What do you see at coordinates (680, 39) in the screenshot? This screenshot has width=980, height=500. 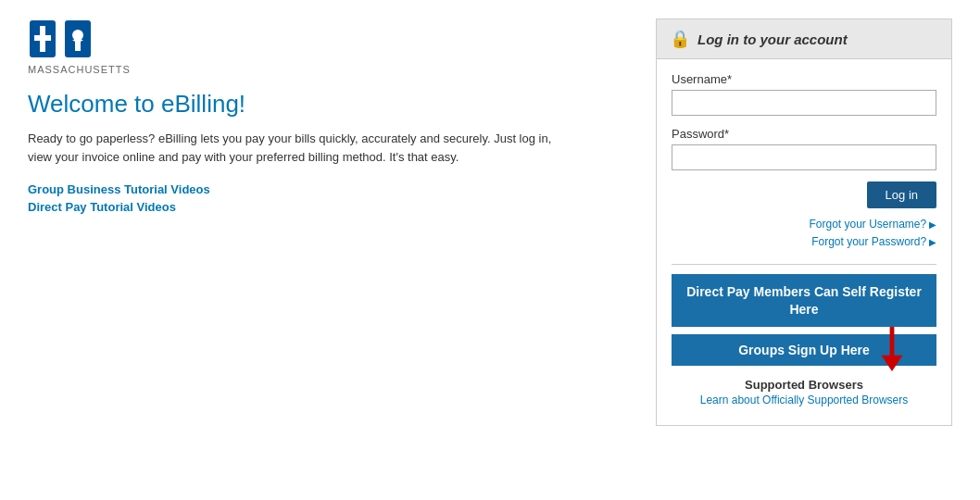 I see `lock-icon: 🔒` at bounding box center [680, 39].